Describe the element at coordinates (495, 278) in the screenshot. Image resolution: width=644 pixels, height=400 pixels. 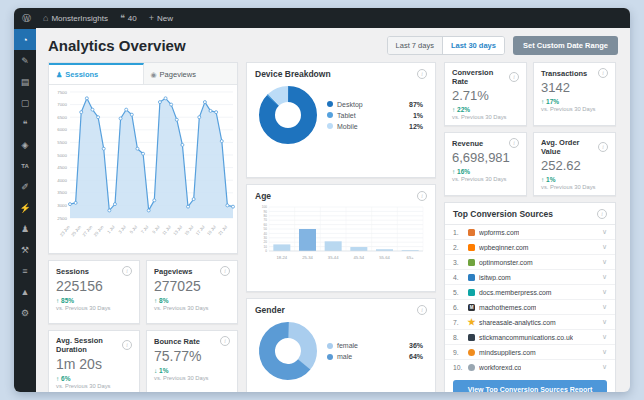
I see `source-domain: isitwp.com` at that location.